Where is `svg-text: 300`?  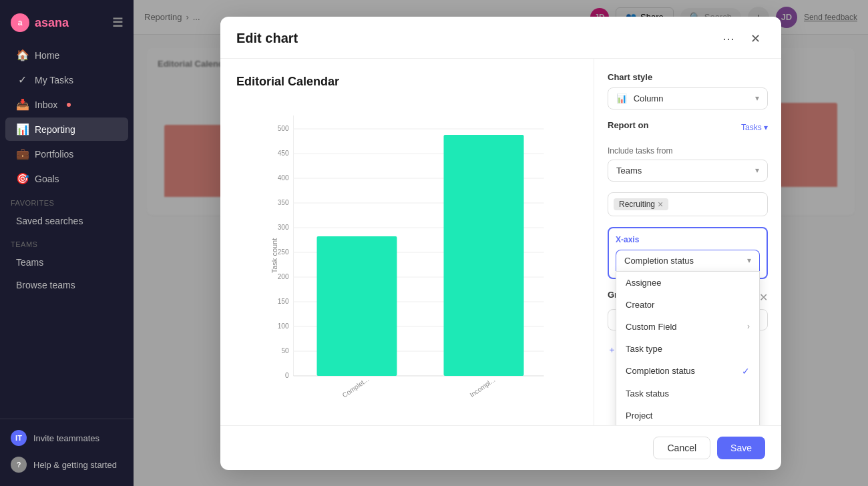 svg-text: 300 is located at coordinates (283, 227).